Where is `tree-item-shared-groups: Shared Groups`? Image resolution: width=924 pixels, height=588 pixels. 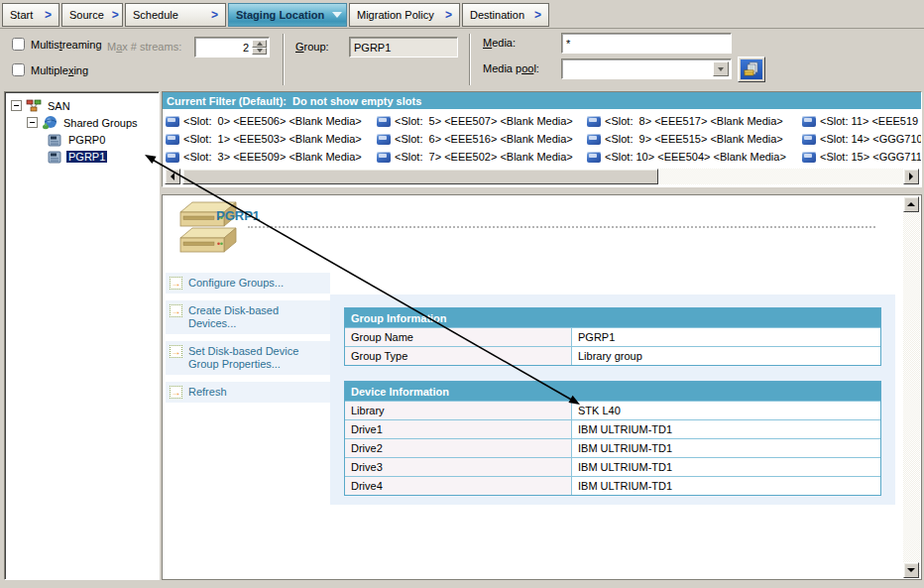 tree-item-shared-groups: Shared Groups is located at coordinates (81, 123).